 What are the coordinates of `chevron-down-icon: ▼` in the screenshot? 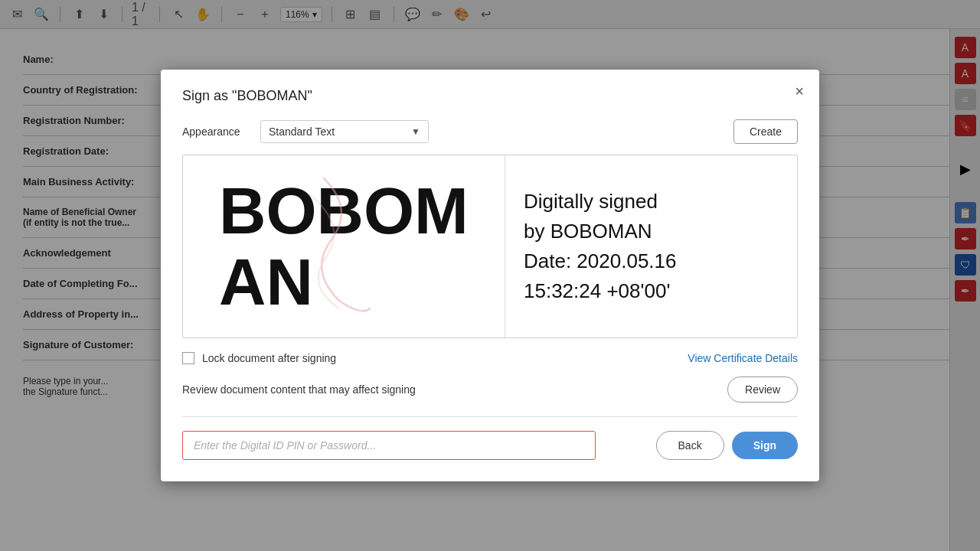 It's located at (416, 132).